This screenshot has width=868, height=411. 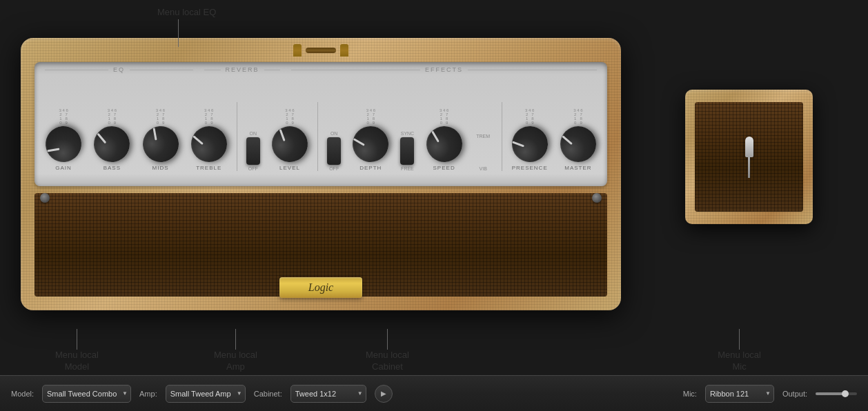 What do you see at coordinates (388, 361) in the screenshot?
I see `cabinet-annotation-label: Menu localCabinet` at bounding box center [388, 361].